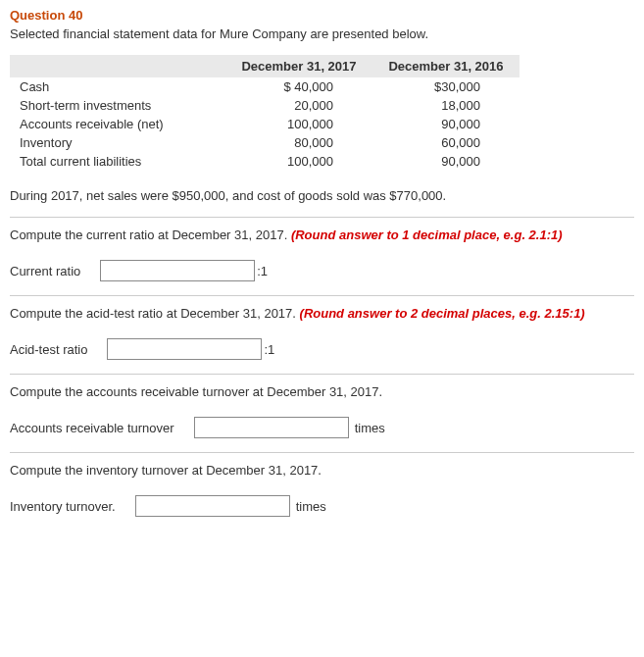 The image size is (644, 657). What do you see at coordinates (322, 33) in the screenshot?
I see `question-intro: Selected financial statement data for Mu…` at bounding box center [322, 33].